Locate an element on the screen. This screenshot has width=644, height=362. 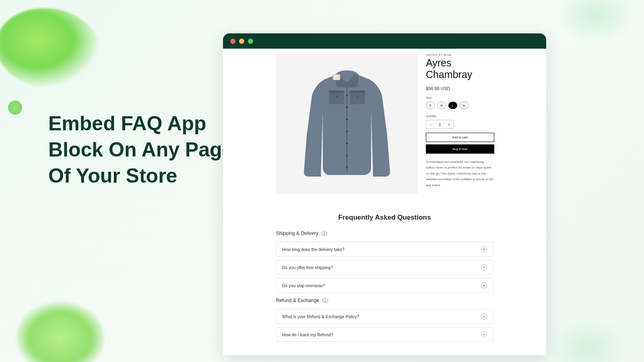
faq-question: What is your Refund & Exchange Policy? is located at coordinates (320, 317).